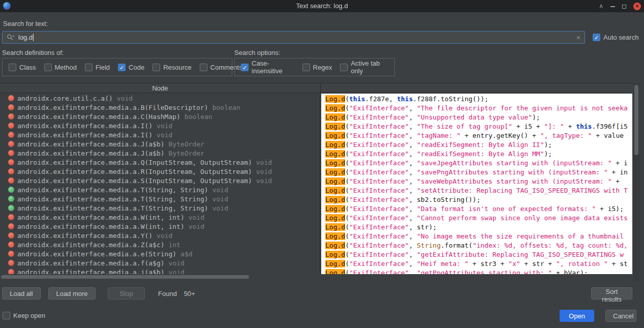 The height and width of the screenshot is (328, 644). What do you see at coordinates (621, 316) in the screenshot?
I see `cancel-button: Cancel` at bounding box center [621, 316].